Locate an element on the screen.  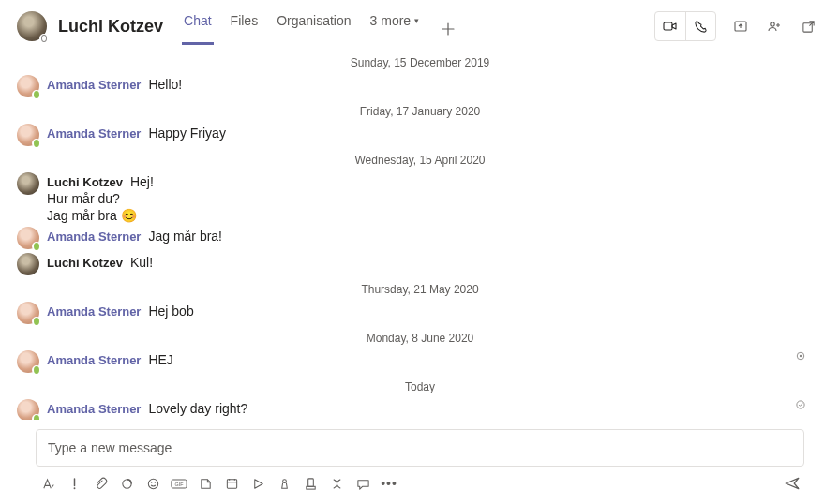
message-text: HEJ is located at coordinates (160, 360).